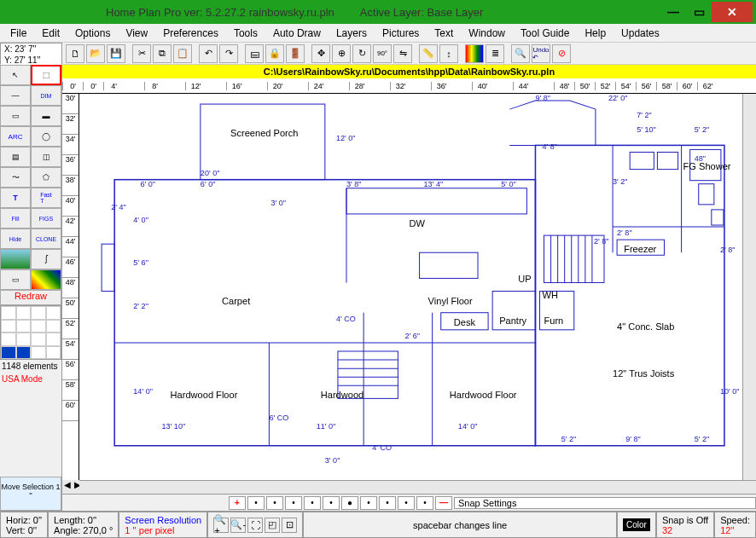 The width and height of the screenshot is (756, 538). I want to click on zoom-fit-icon: ⛶, so click(255, 525).